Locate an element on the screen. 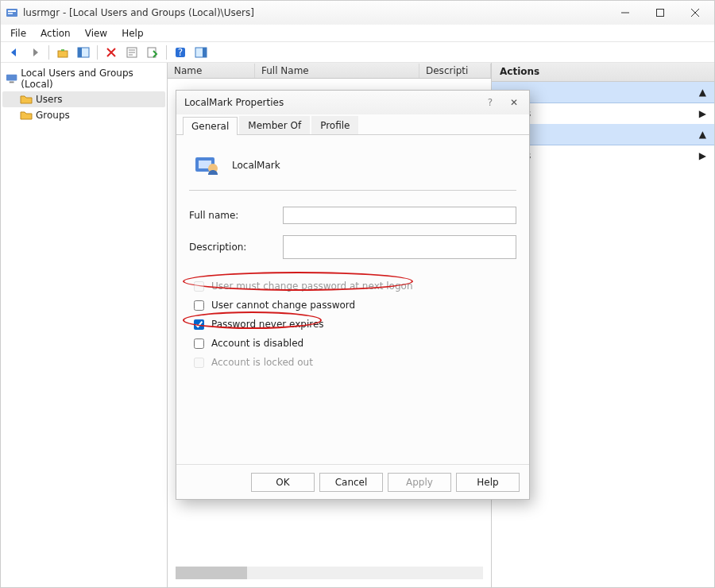  dialog-buttons: OK Cancel Apply Help is located at coordinates (353, 482).